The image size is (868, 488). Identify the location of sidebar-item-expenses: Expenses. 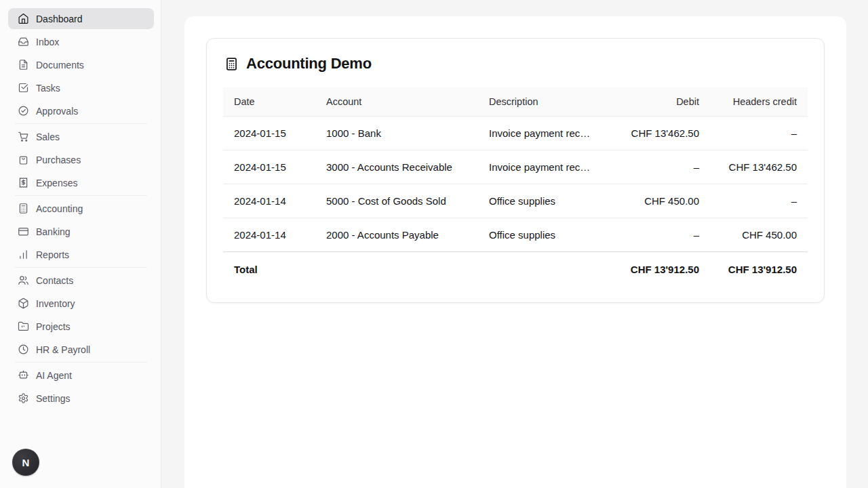
(81, 183).